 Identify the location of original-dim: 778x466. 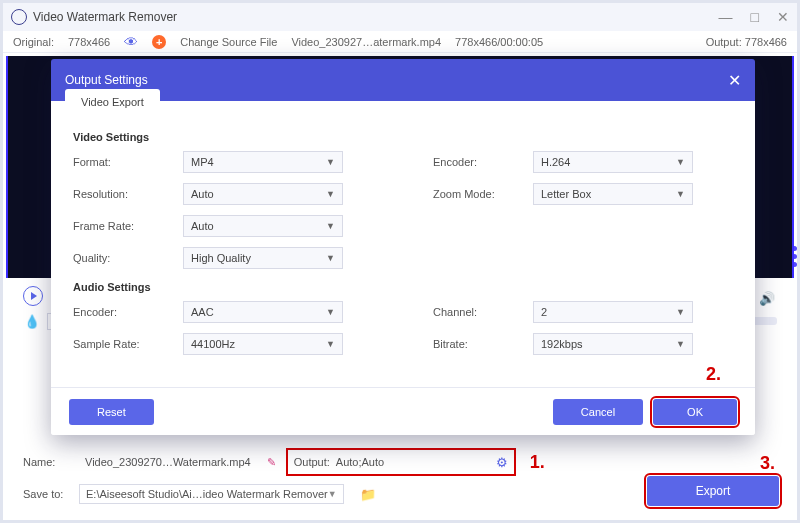
(89, 42).